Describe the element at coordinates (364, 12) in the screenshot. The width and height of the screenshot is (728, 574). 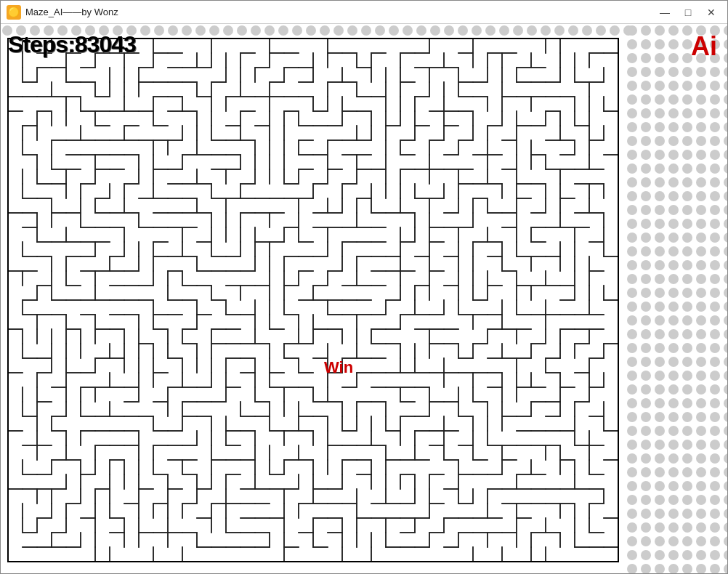
I see `title-bar: 🟡 Maze_AI——by Wonz — □ ✕` at that location.